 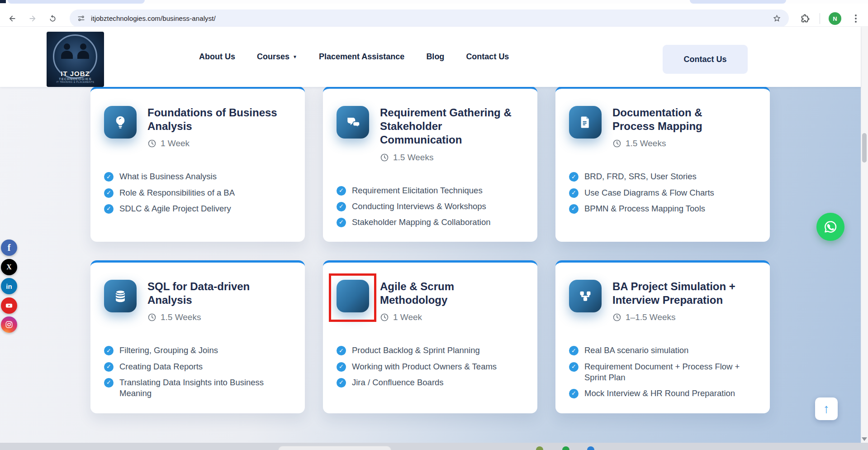 I want to click on contact-us-button: Contact Us, so click(x=705, y=59).